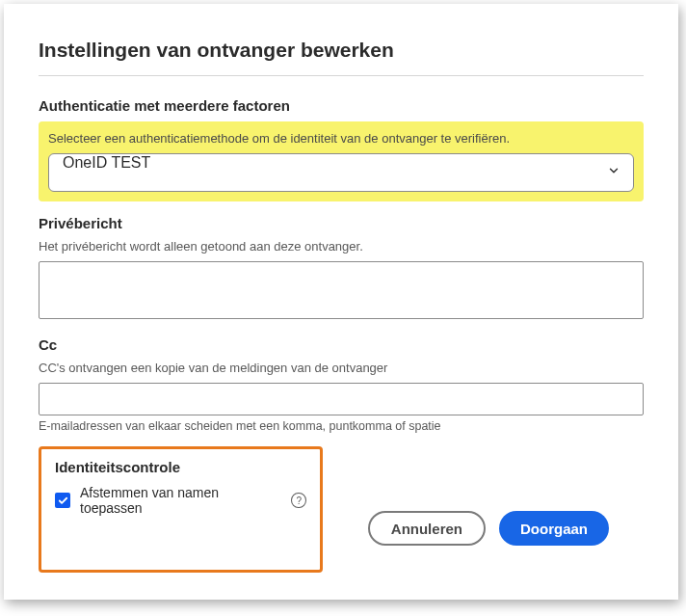 The height and width of the screenshot is (616, 686). I want to click on name-matching-checkbox, so click(63, 500).